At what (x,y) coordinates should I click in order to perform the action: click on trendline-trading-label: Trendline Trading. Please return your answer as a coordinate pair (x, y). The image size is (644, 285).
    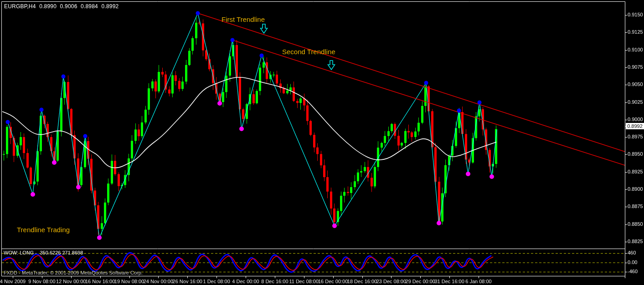
    Looking at the image, I should click on (43, 229).